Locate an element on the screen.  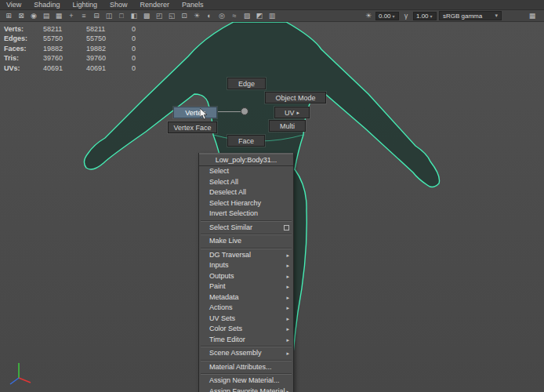
exposure-field: 0.00 ▾ is located at coordinates (387, 16).